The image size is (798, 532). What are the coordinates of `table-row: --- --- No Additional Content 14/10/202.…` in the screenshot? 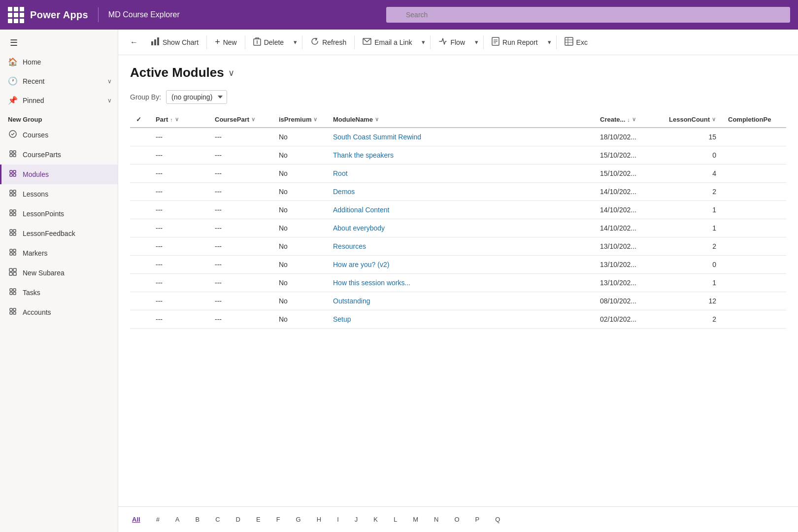 It's located at (458, 210).